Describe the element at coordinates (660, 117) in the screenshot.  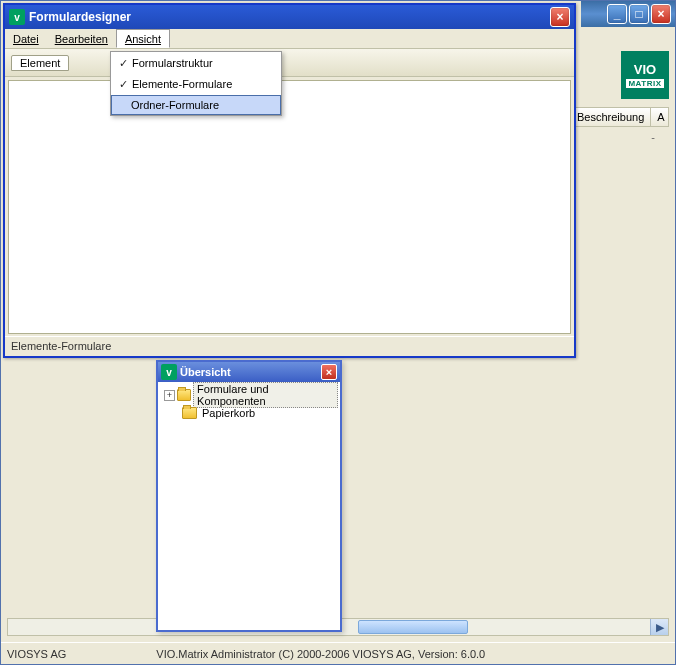
I see `column-a: A` at that location.